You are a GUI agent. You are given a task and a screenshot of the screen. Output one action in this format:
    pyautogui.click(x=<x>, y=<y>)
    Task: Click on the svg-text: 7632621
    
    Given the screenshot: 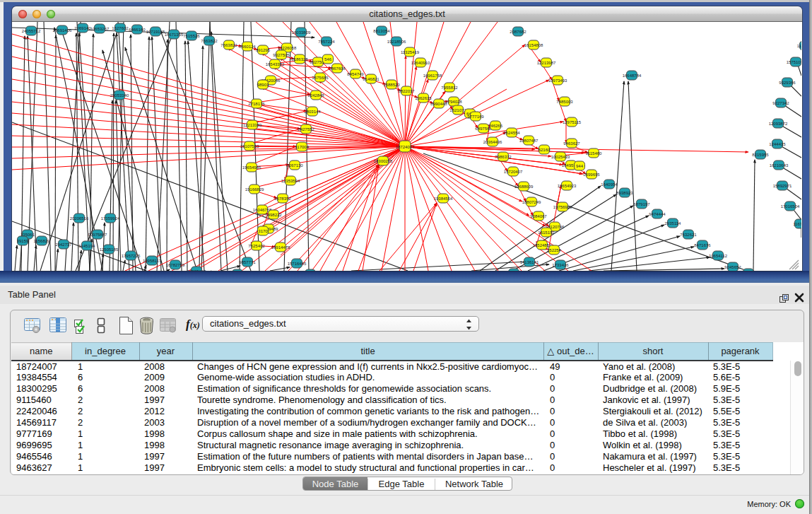 What is the action you would take?
    pyautogui.click(x=688, y=235)
    